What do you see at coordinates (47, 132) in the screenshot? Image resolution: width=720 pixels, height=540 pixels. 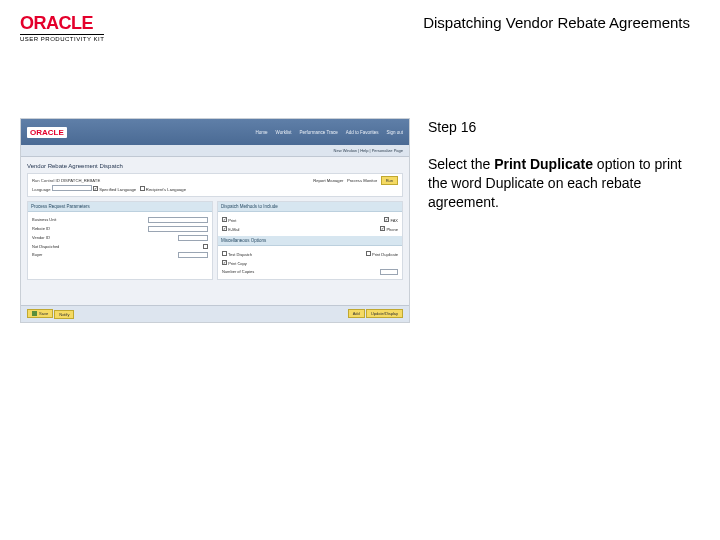 I see `app-logo: ORACLE` at bounding box center [47, 132].